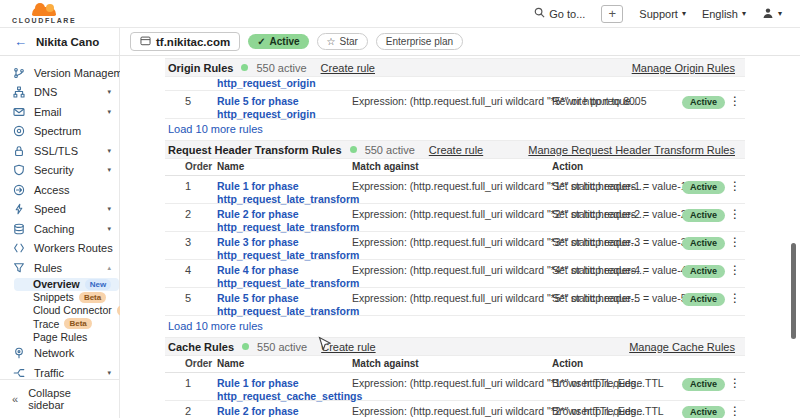  Describe the element at coordinates (400, 42) in the screenshot. I see `zone-header-bar: ← Nikita Cano tf.nikitac.com ✓ Active ☆ …` at that location.